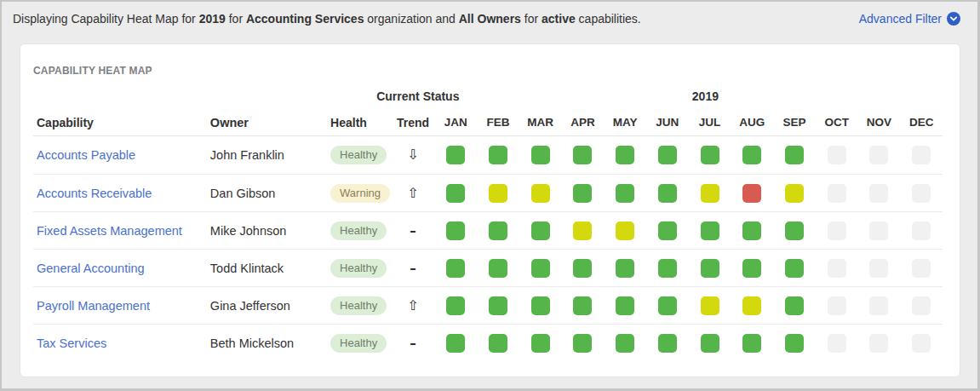 The height and width of the screenshot is (391, 980). I want to click on column-header-month-jan: JAN, so click(456, 123).